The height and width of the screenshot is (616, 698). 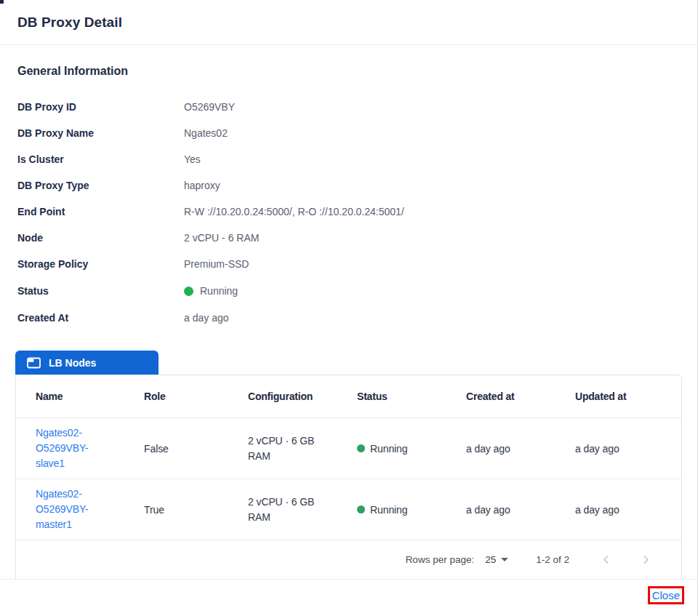 What do you see at coordinates (100, 133) in the screenshot?
I see `field-label: DB Proxy Name` at bounding box center [100, 133].